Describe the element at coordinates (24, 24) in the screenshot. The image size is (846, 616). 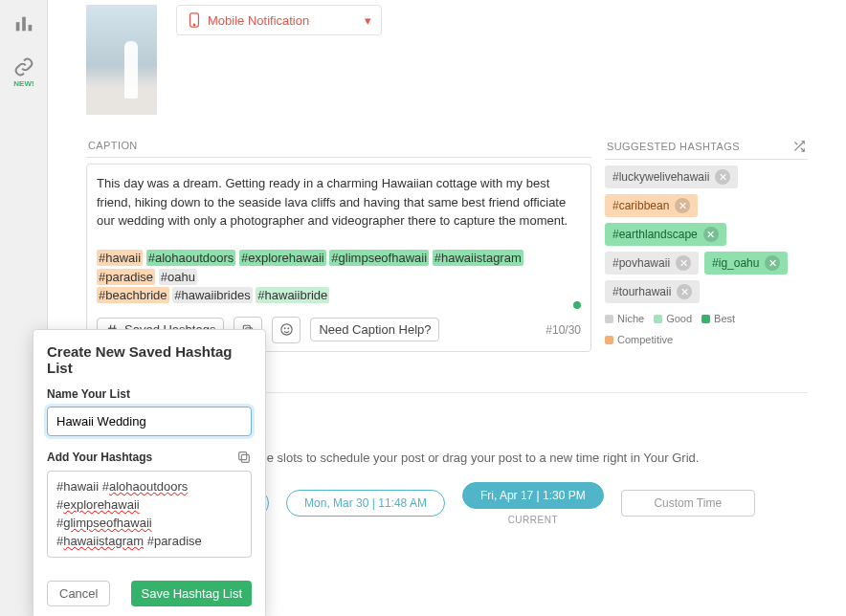
I see `bar-chart-icon` at that location.